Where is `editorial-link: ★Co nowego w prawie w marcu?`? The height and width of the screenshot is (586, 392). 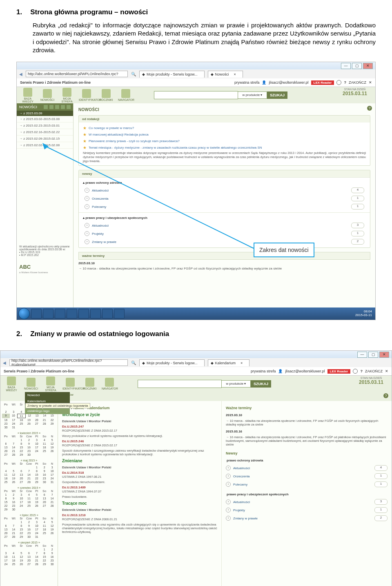
editorial-link: ★Co nowego w prawie w marcu? is located at coordinates (225, 128).